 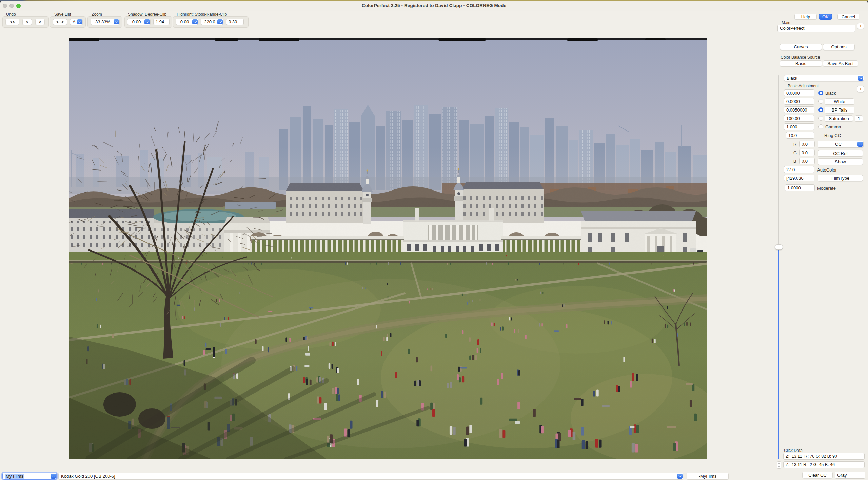 What do you see at coordinates (801, 47) in the screenshot?
I see `curves-button: Curves` at bounding box center [801, 47].